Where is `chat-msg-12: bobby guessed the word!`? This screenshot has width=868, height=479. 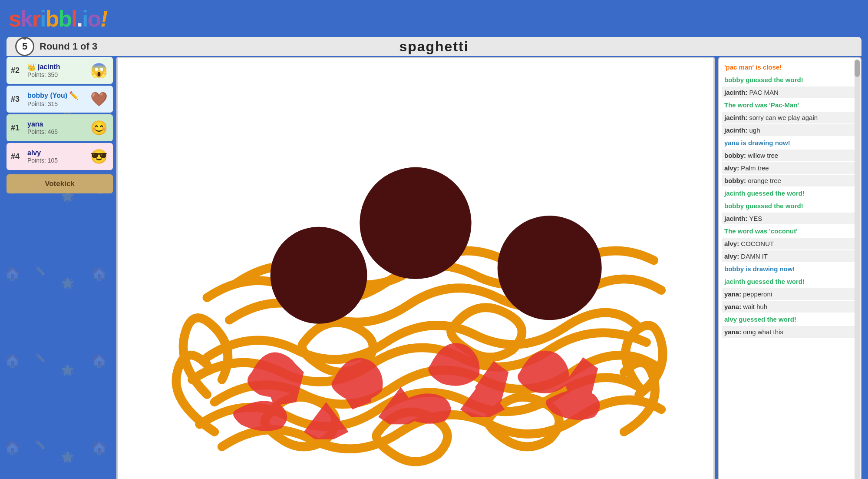 chat-msg-12: bobby guessed the word! is located at coordinates (790, 206).